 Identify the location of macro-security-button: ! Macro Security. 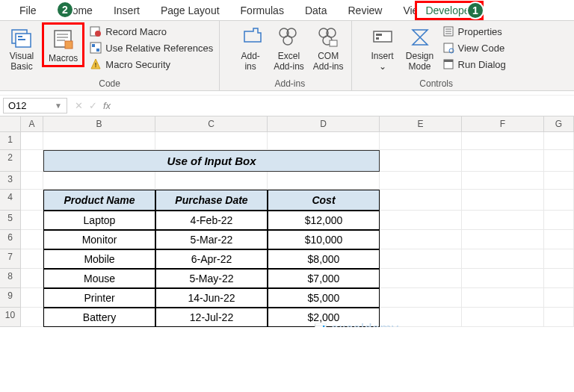
(151, 64).